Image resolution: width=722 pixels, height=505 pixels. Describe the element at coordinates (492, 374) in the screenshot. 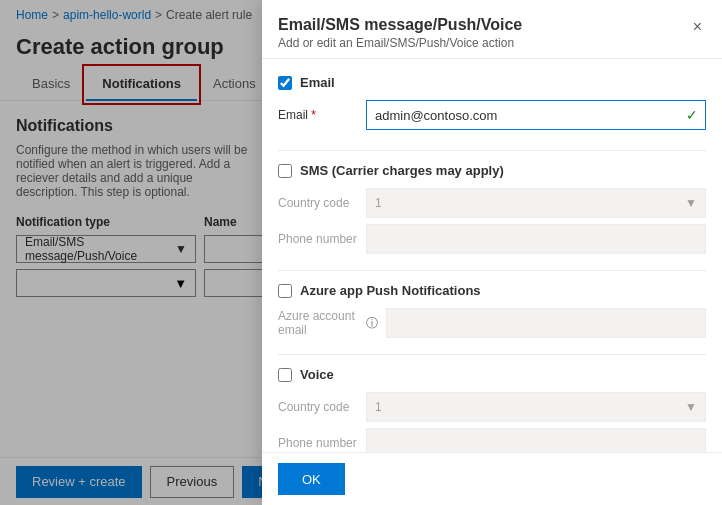

I see `voice-checkbox-row: Voice` at that location.